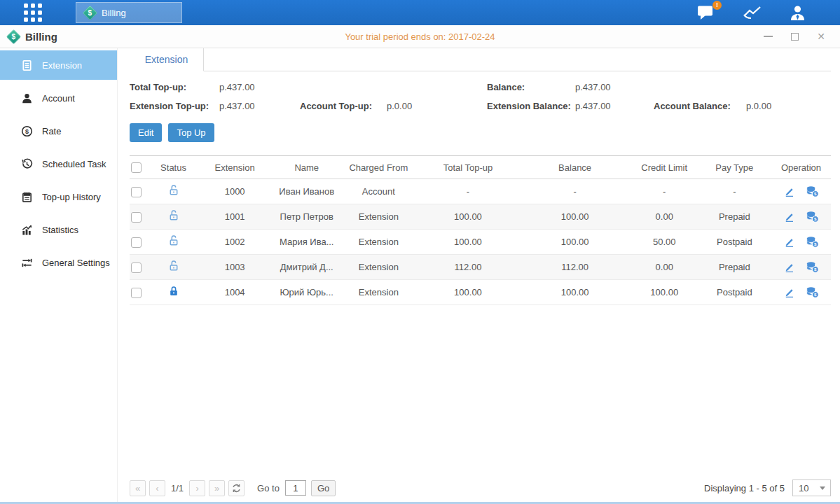 This screenshot has width=840, height=504. I want to click on header-credit-limit: Credit Limit, so click(664, 168).